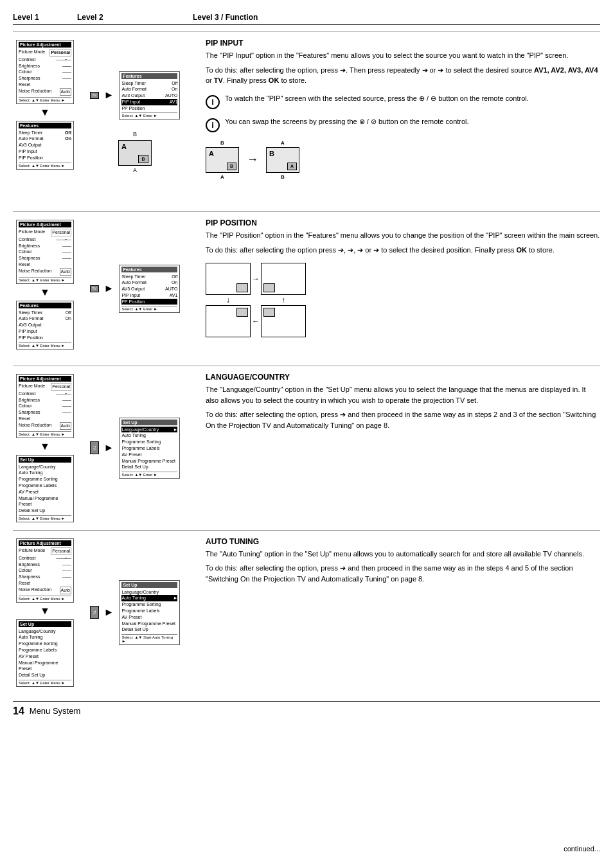  I want to click on body2-auto-tuning: To do this: after selecting the option, …, so click(403, 573).